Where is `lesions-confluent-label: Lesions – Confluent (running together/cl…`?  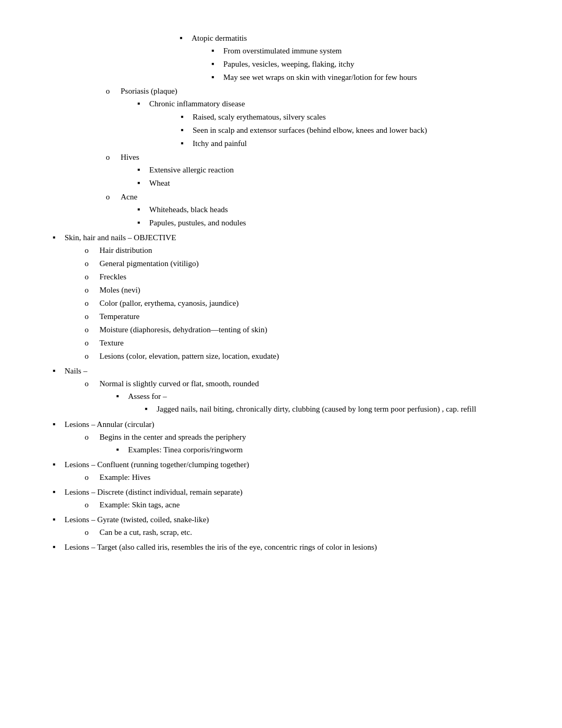 lesions-confluent-label: Lesions – Confluent (running together/cl… is located at coordinates (157, 465).